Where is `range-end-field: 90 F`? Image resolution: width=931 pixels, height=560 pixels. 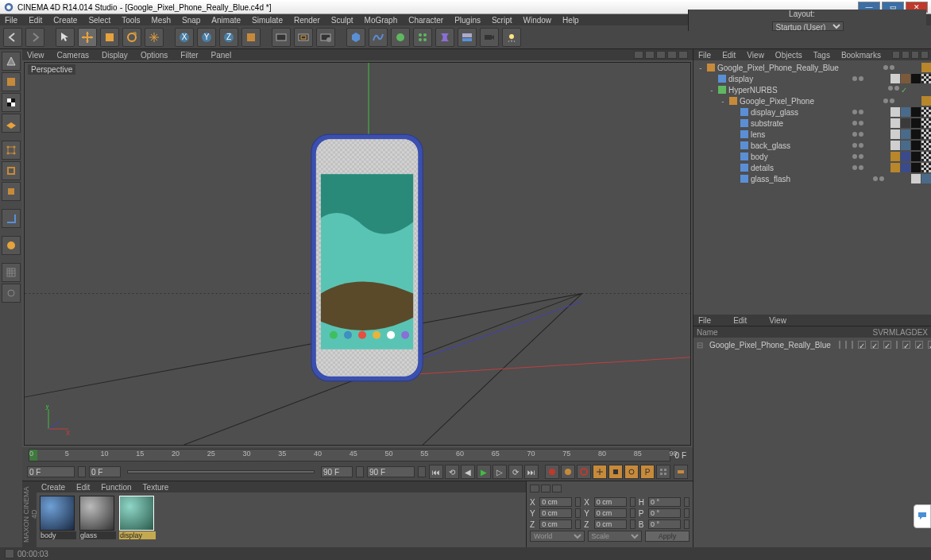
range-end-field: 90 F is located at coordinates (337, 472).